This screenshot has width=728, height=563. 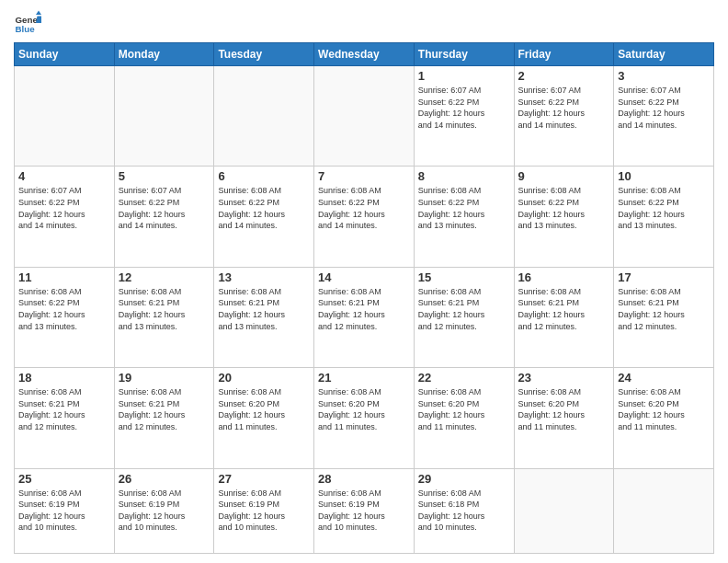 What do you see at coordinates (564, 278) in the screenshot?
I see `day-number-16: 16` at bounding box center [564, 278].